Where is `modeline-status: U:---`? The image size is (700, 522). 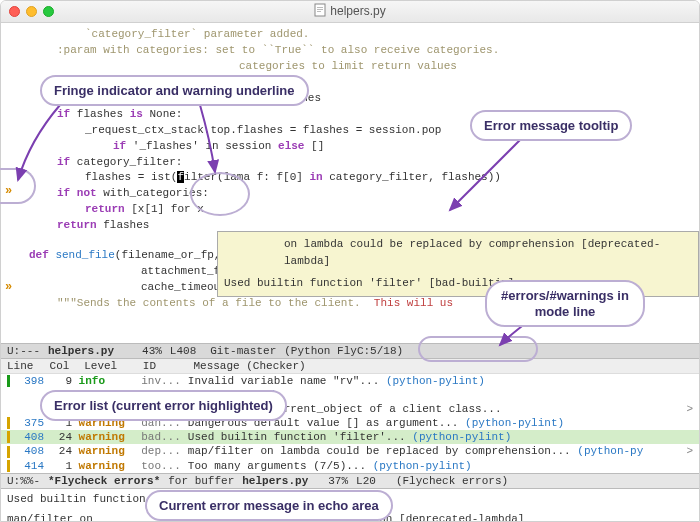 modeline-status: U:--- is located at coordinates (24, 351).